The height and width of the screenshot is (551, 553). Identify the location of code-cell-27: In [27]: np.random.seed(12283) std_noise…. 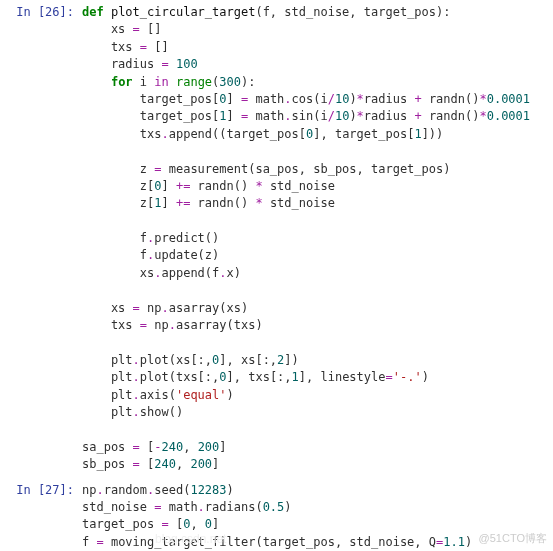
(276, 514).